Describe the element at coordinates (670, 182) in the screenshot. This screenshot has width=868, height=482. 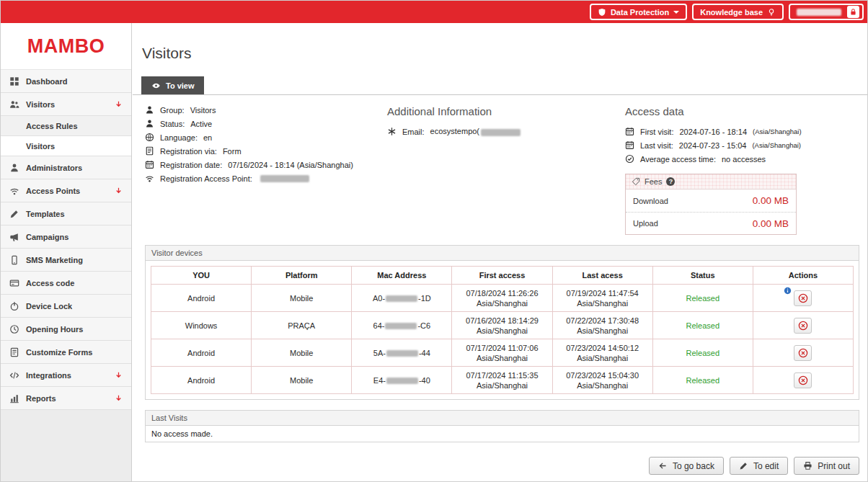
I see `help-icon: ?` at that location.